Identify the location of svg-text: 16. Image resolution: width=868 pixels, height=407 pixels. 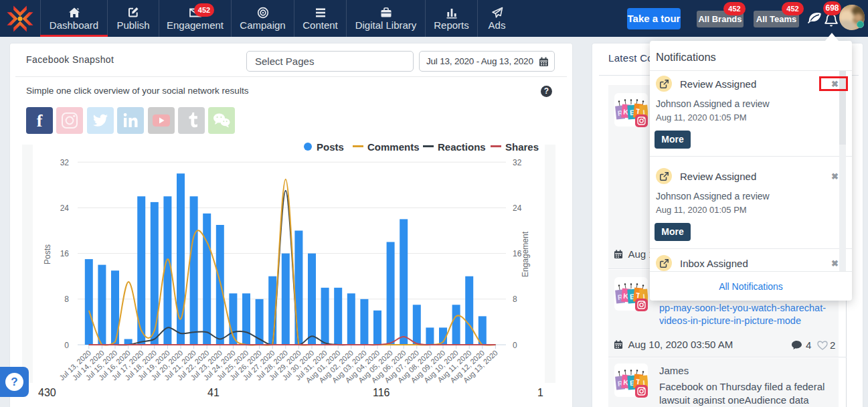
(65, 254).